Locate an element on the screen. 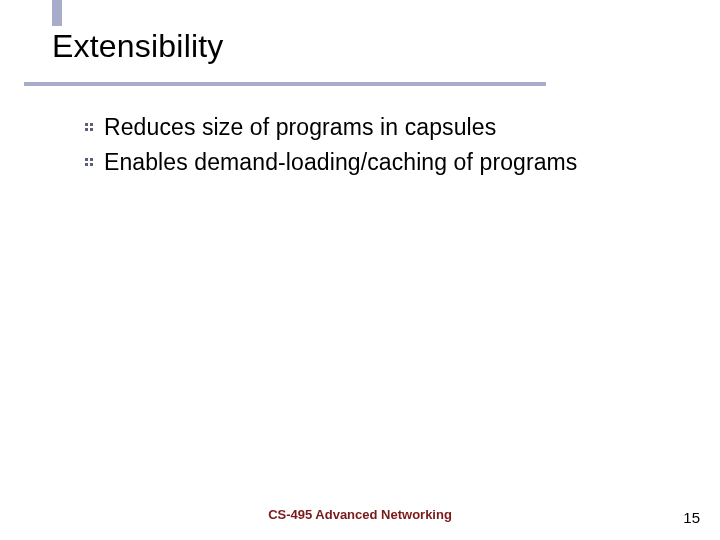 The width and height of the screenshot is (720, 540). list-item: Reduces size of programs in capsules is located at coordinates (380, 128).